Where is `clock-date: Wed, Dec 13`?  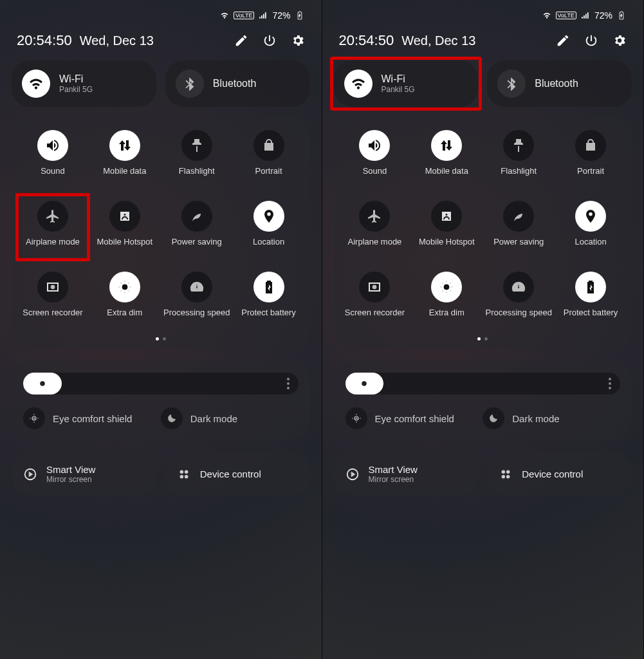 clock-date: Wed, Dec 13 is located at coordinates (479, 41).